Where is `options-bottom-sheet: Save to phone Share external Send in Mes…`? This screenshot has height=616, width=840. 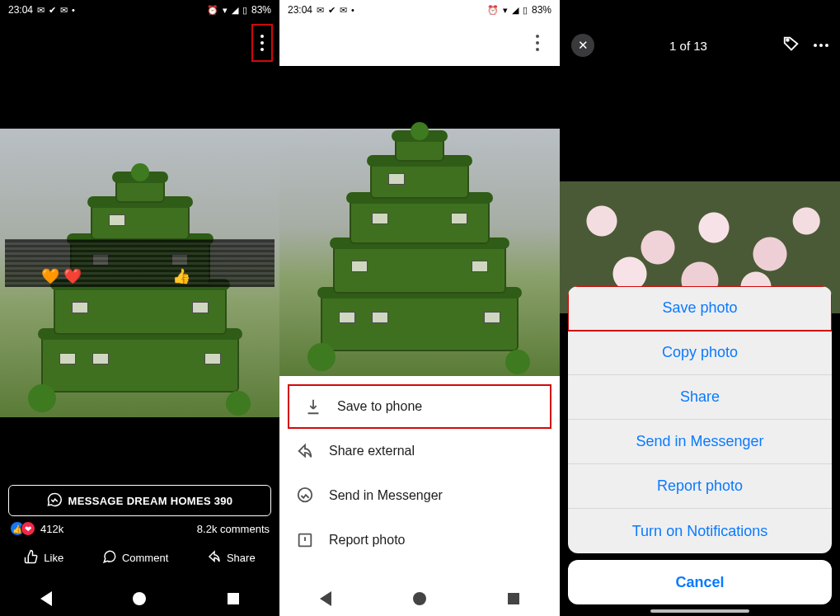 options-bottom-sheet: Save to phone Share external Send in Mes… is located at coordinates (420, 473).